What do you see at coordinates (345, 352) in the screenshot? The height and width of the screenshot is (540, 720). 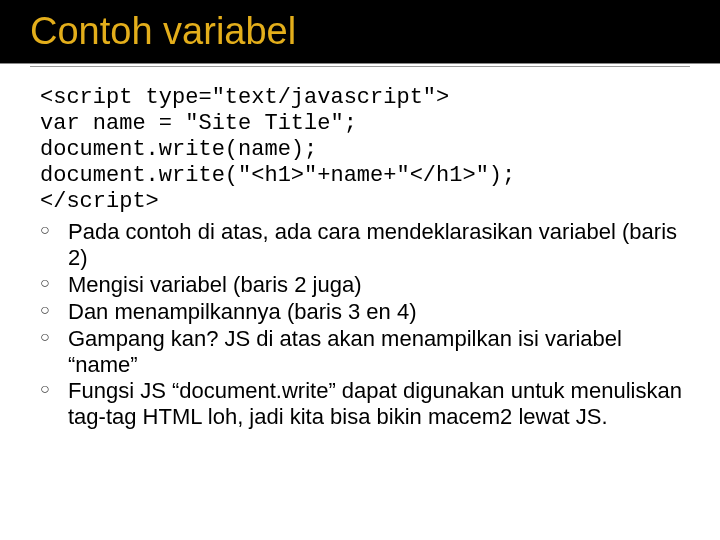 I see `bullet-text: Gampang kan? JS di atas akan menampilkan…` at bounding box center [345, 352].